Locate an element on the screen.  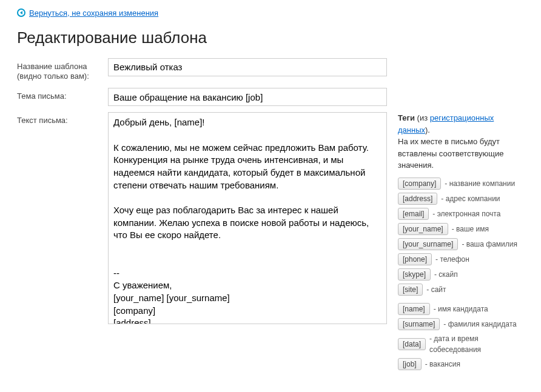
tag-insert-button: [surname] is located at coordinates (418, 324).